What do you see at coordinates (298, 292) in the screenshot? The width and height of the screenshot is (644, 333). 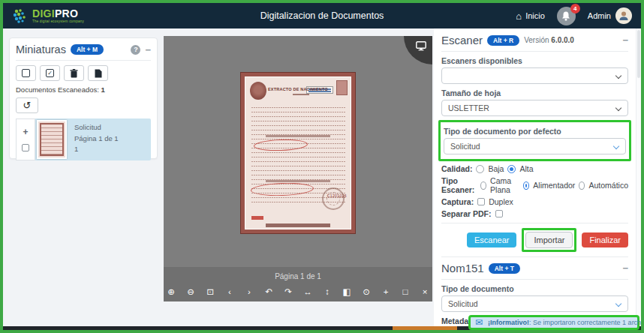 I see `viewer-toolbar: ⊕ ⊖ ⊡ ‹ › ↶ ↷ ↔ ↕ ◧ ⊙ + □ ×` at bounding box center [298, 292].